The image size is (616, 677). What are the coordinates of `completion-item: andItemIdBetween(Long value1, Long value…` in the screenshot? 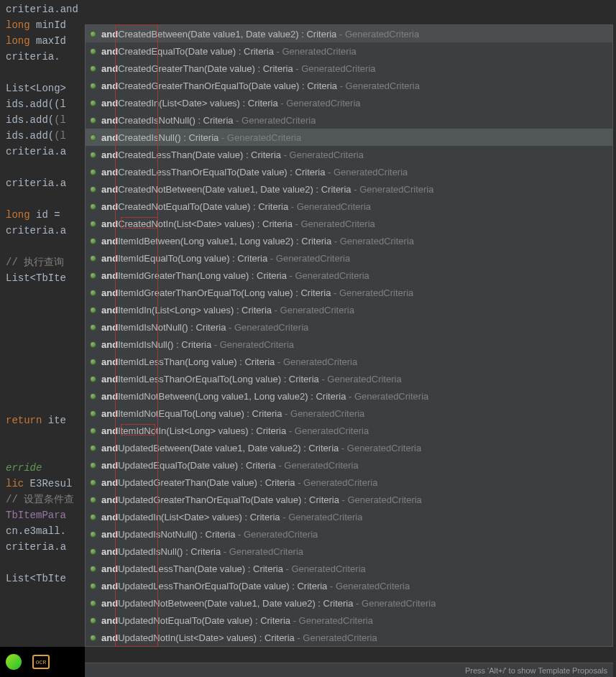 It's located at (349, 241).